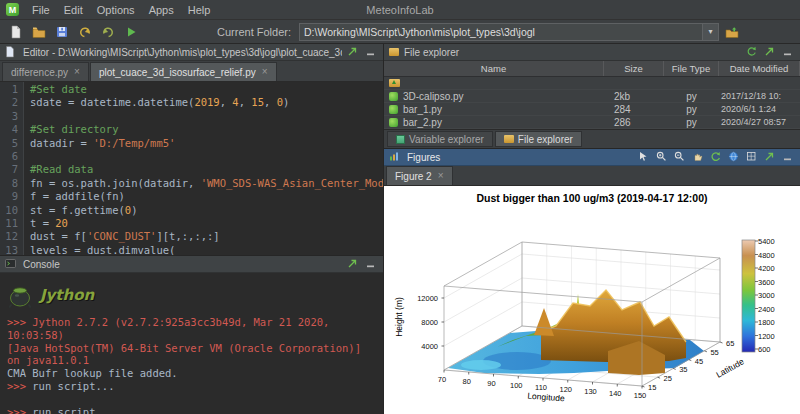 This screenshot has width=800, height=414. I want to click on open-file-button, so click(39, 32).